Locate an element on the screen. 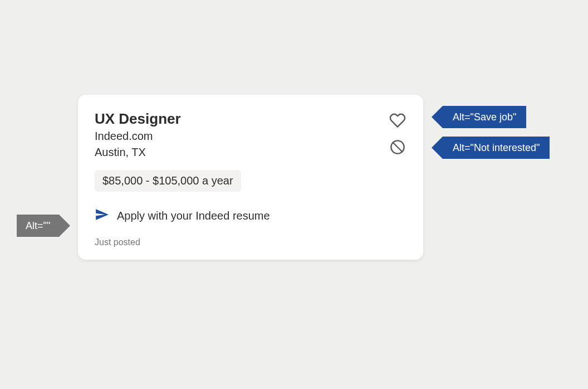 The image size is (588, 389). job-company: Indeed.com is located at coordinates (242, 136).